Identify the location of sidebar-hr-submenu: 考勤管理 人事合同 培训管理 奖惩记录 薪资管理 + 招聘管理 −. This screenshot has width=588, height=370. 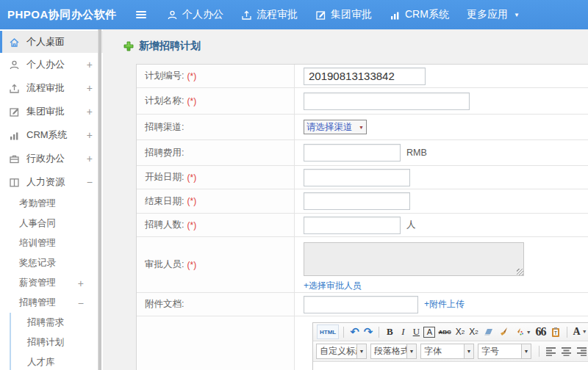
(51, 282).